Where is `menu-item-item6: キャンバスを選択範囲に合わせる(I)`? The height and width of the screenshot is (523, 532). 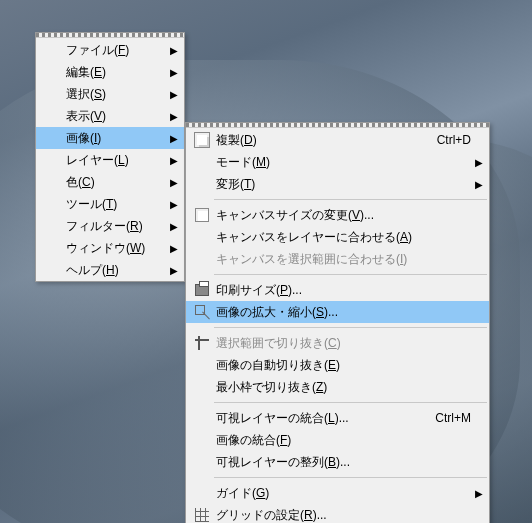
menu-item-item6: キャンバスを選択範囲に合わせる(I) is located at coordinates (338, 259).